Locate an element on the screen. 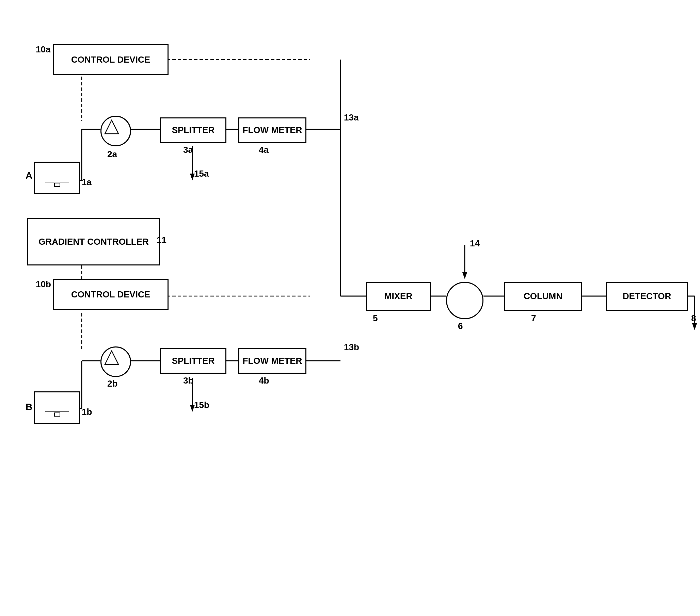 Image resolution: width=700 pixels, height=616 pixels. ref-11: 11 is located at coordinates (162, 240).